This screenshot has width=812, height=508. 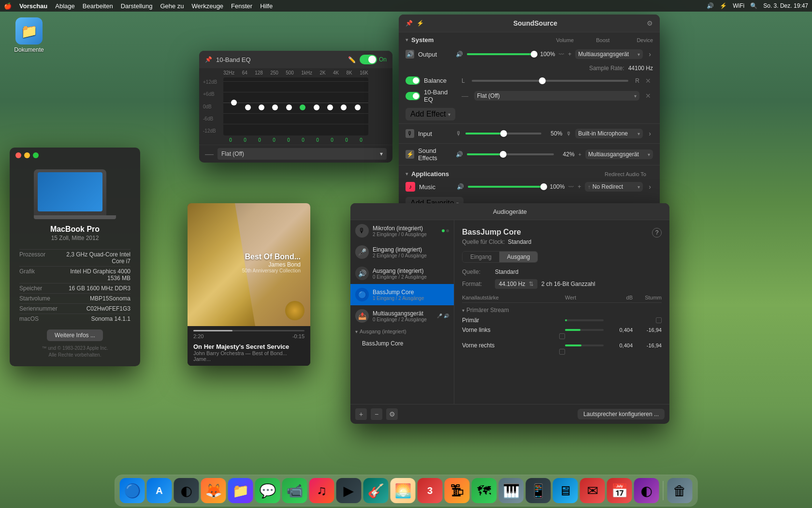 What do you see at coordinates (518, 257) in the screenshot?
I see `ad-tab-ausgang: Ausgang` at bounding box center [518, 257].